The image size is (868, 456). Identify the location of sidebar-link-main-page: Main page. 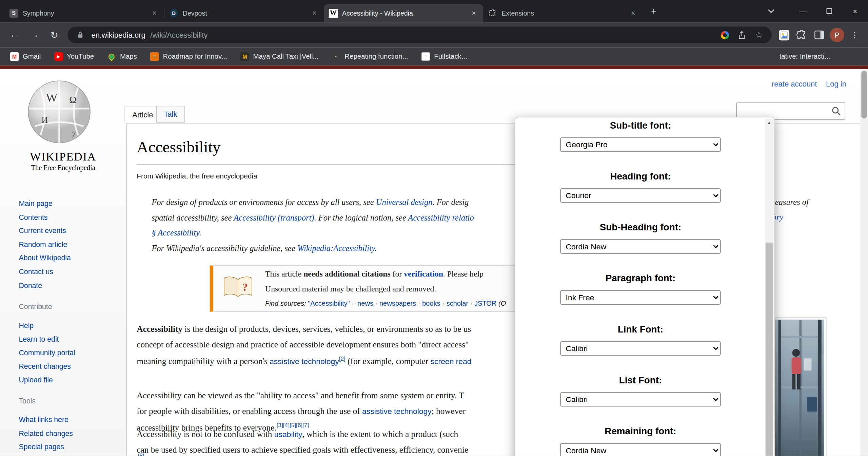
(45, 204).